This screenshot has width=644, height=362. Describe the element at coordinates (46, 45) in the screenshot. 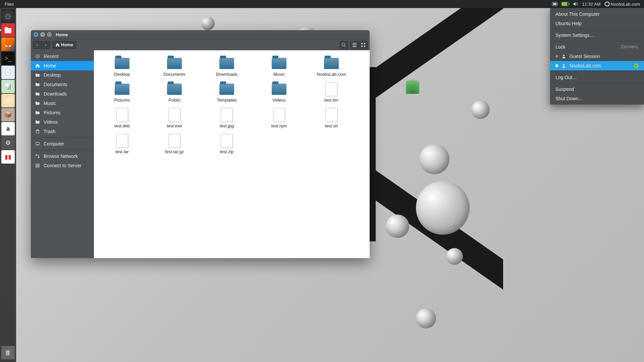

I see `nav-forward-button: ›` at that location.